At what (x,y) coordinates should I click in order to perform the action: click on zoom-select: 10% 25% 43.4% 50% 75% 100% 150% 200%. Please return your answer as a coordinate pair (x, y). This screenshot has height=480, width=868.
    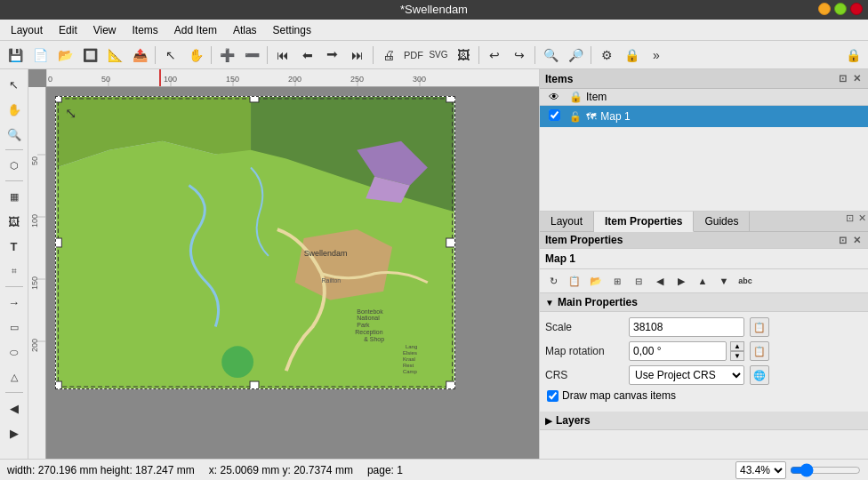
    Looking at the image, I should click on (761, 470).